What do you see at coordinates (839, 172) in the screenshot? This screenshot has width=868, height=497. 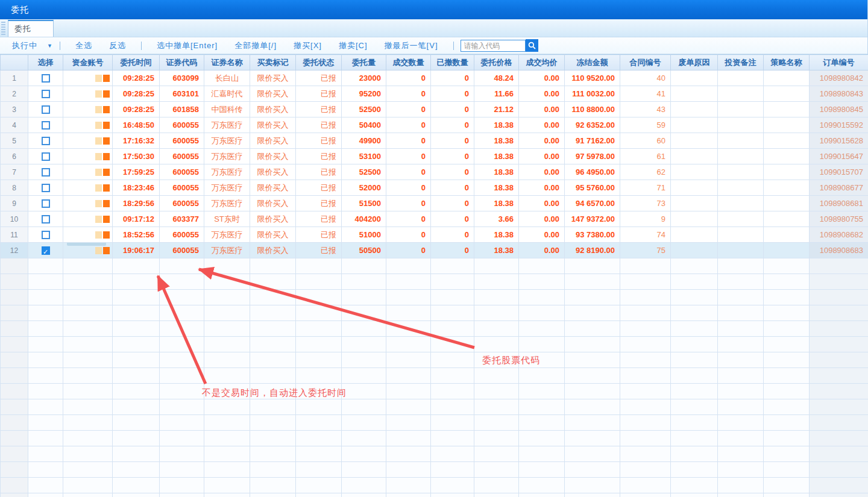 I see `order-no-cell: 1099015707` at bounding box center [839, 172].